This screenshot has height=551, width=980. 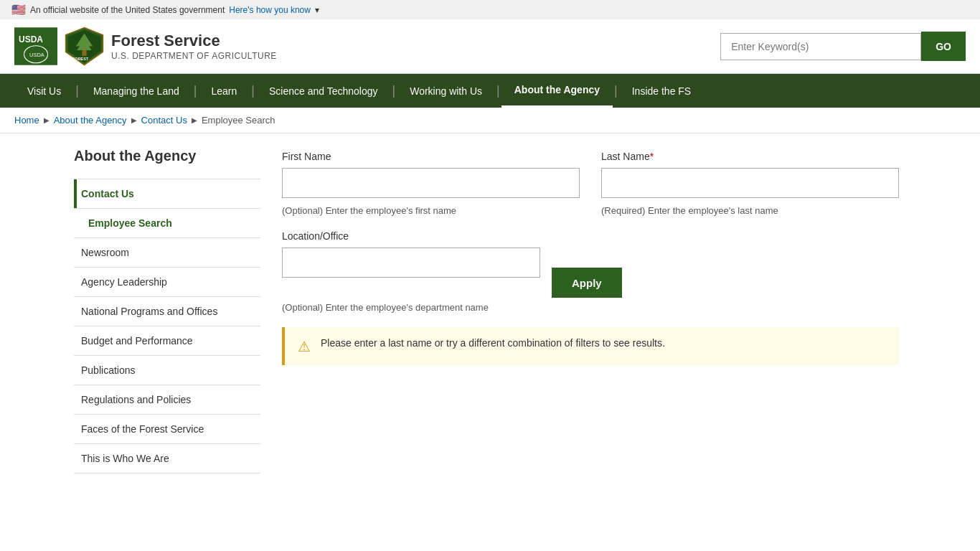 I want to click on sidebar-link-budget: Budget and Performance, so click(x=167, y=341).